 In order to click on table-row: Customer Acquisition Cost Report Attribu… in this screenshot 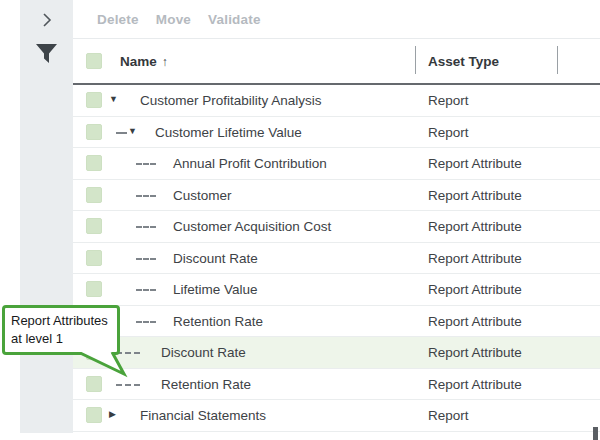, I will do `click(336, 227)`.